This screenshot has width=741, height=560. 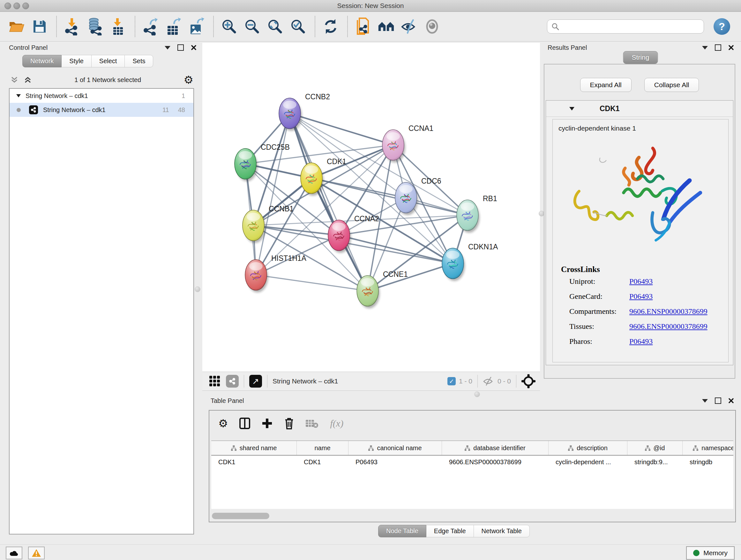 I want to click on tab-node-table: Node Table, so click(x=402, y=531).